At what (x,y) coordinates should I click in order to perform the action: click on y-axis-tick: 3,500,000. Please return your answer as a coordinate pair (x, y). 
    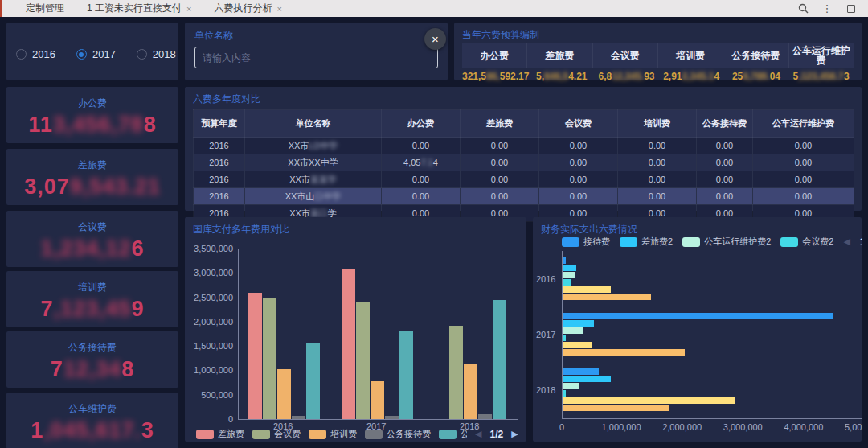
    Looking at the image, I should click on (210, 249).